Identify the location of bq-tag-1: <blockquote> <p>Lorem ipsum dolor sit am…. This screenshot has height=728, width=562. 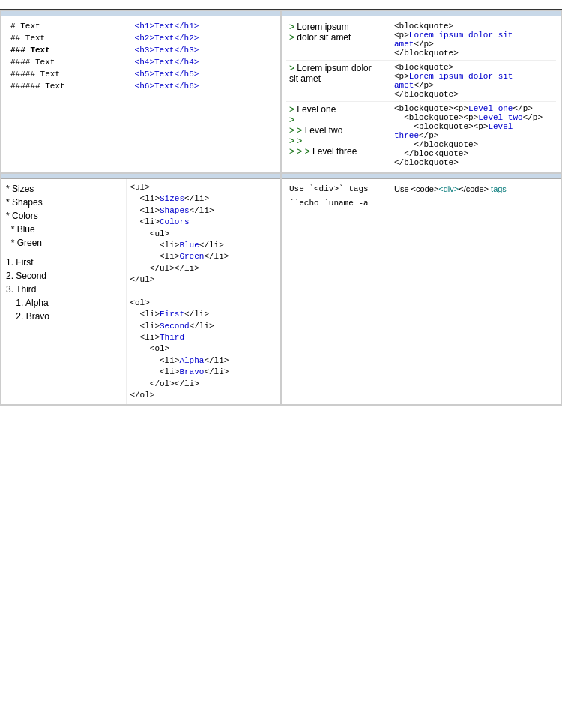
(475, 40).